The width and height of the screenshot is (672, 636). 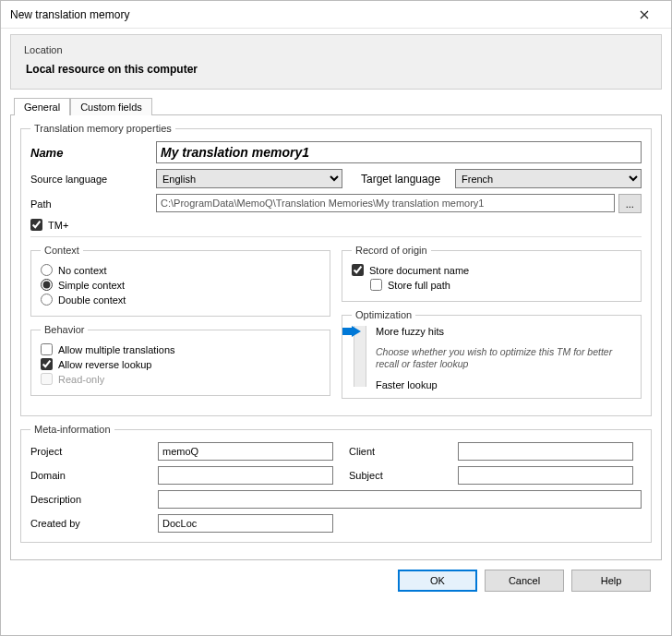 I want to click on group-optimization: Optimization More fuzzy hits Choose whet…, so click(x=491, y=354).